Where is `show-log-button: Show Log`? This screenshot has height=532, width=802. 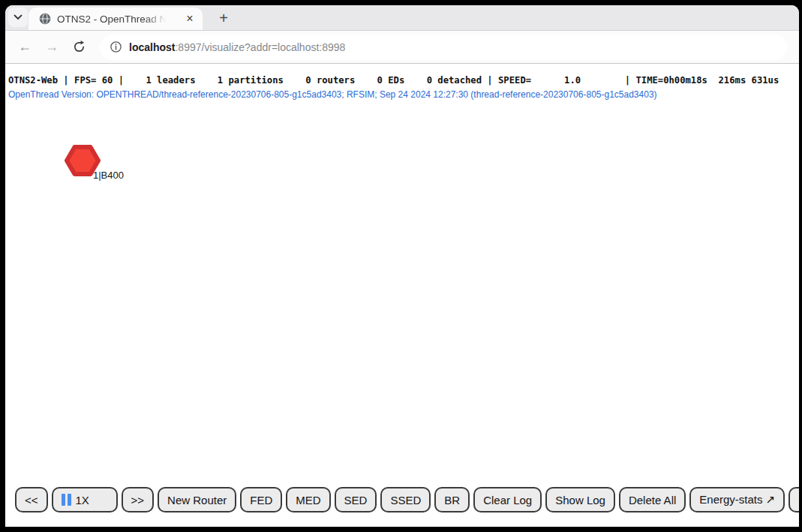
show-log-button: Show Log is located at coordinates (581, 500).